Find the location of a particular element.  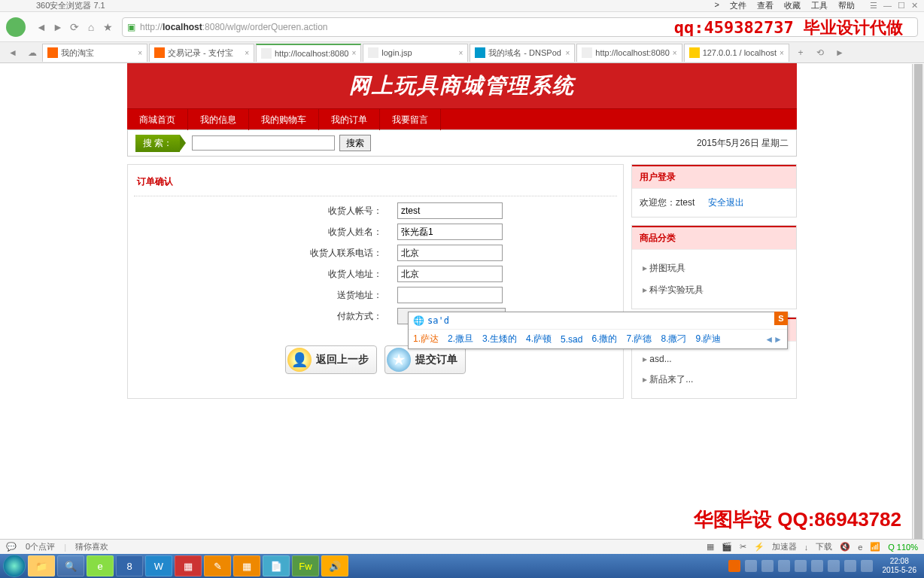

logout-link: 安全退出 is located at coordinates (726, 202).